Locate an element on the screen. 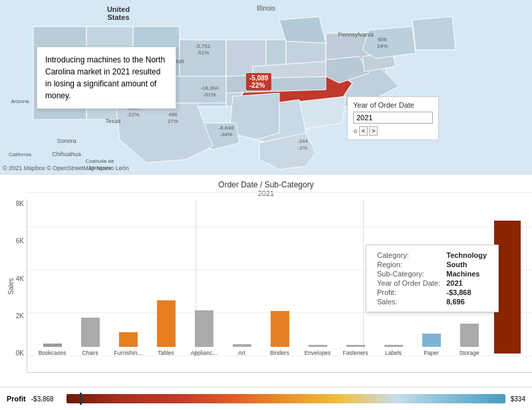  tooltip-profit-label: Profit: is located at coordinates (409, 292).